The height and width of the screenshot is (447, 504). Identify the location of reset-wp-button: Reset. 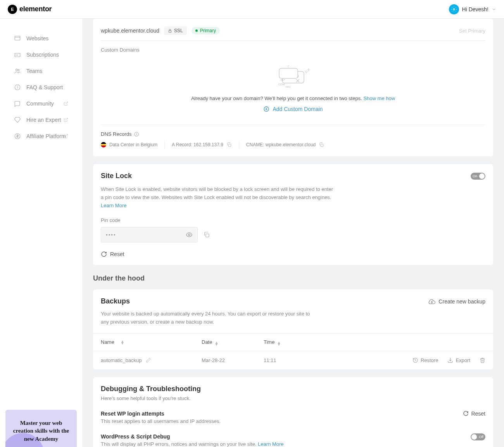
(474, 414).